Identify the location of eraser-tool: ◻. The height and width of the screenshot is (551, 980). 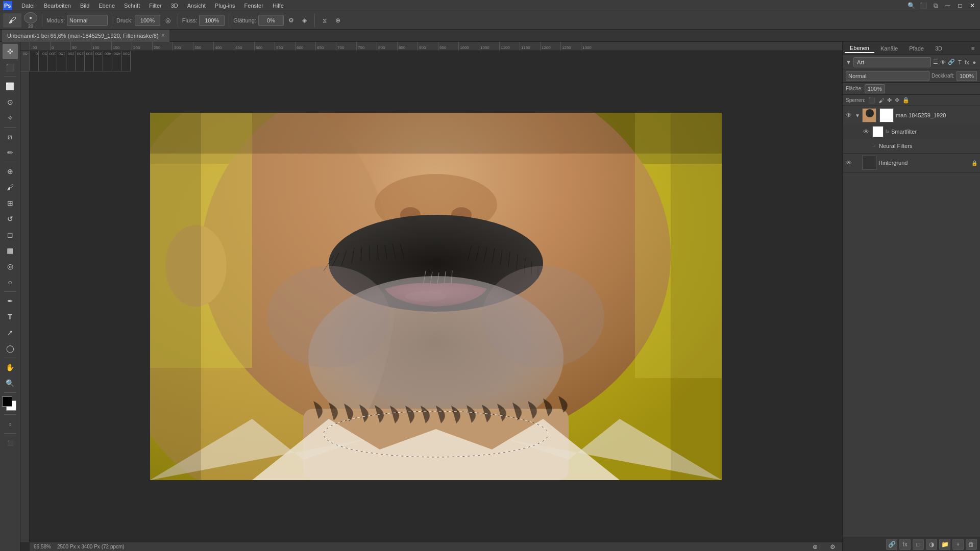
(10, 235).